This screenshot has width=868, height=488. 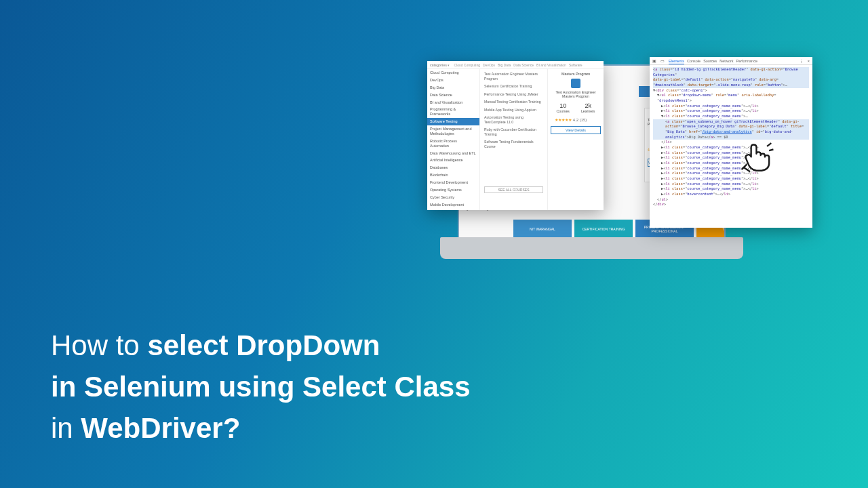 I want to click on program-icon, so click(x=576, y=83).